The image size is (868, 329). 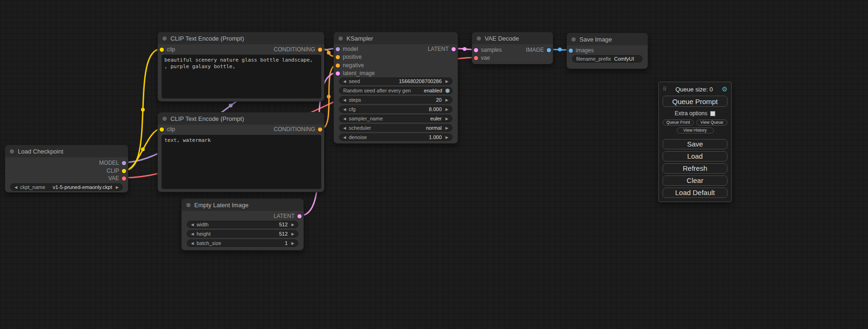 I want to click on node-clip-text-encode-negative: CLIP Text Encode (Prompt) clip CONDITION…, so click(x=241, y=152).